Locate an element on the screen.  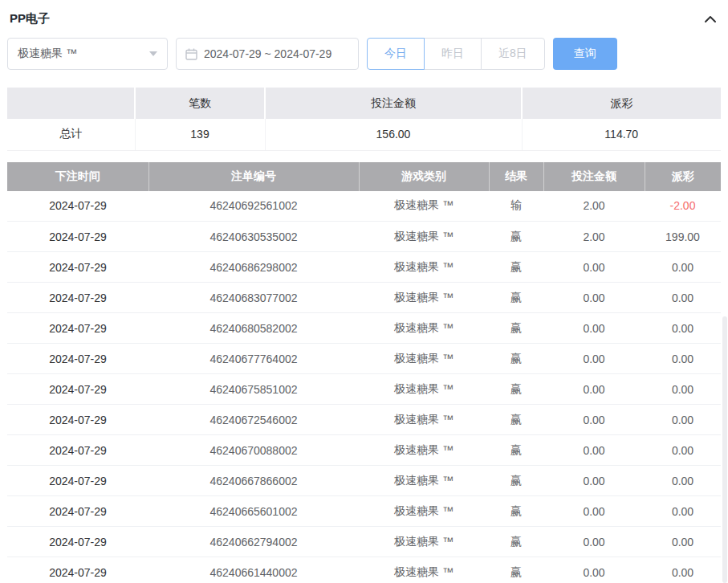
search-button: 查询 is located at coordinates (585, 54).